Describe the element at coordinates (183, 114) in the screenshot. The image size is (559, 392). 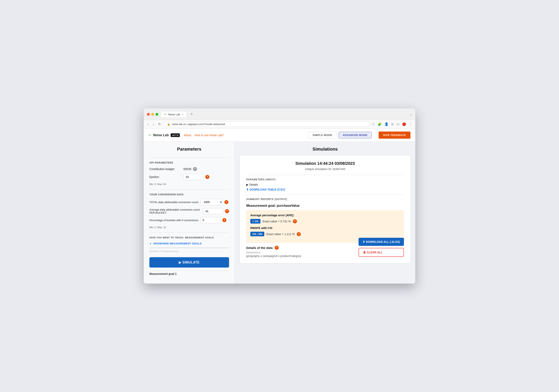
I see `tab-close-button: ×` at that location.